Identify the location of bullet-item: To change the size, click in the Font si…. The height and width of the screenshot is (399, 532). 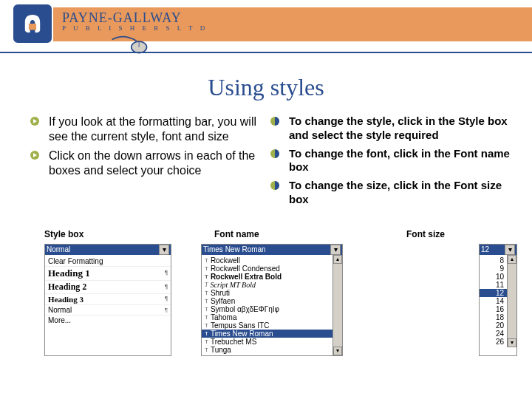
(390, 193).